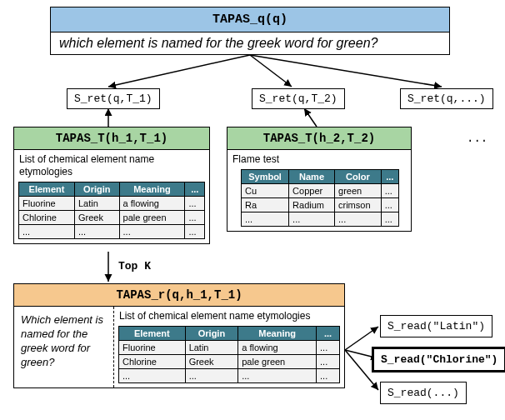 The height and width of the screenshot is (420, 505). What do you see at coordinates (298, 98) in the screenshot?
I see `score-ret-2: S_ret(q,T_2)` at bounding box center [298, 98].